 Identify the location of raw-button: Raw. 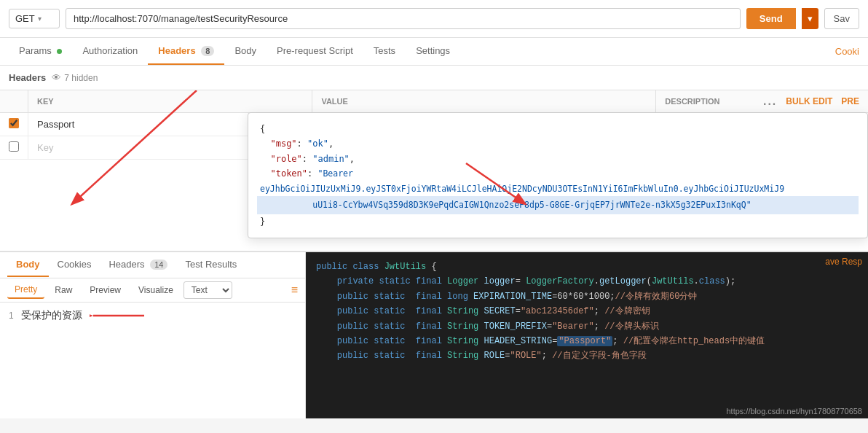
(63, 290).